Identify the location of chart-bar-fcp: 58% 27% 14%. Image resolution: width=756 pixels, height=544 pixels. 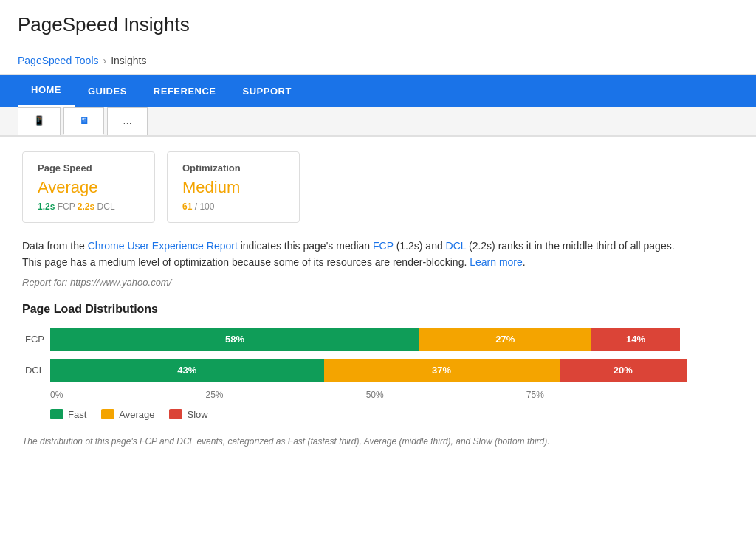
(368, 340).